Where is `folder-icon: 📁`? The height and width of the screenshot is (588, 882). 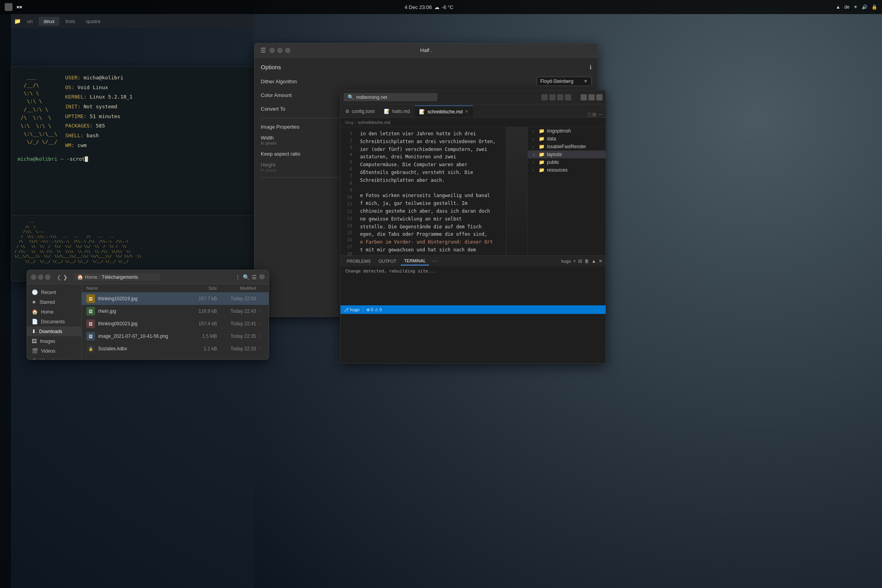
folder-icon: 📁 is located at coordinates (17, 21).